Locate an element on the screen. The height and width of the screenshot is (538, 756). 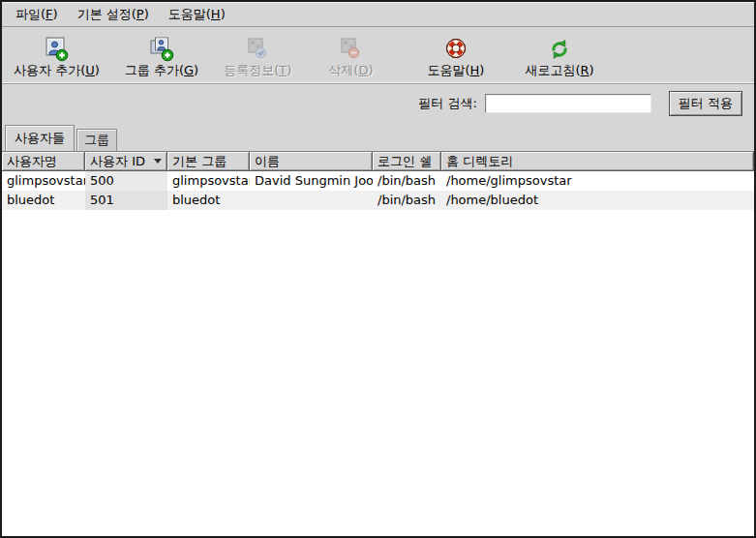
menu-help-label: 도움말( is located at coordinates (190, 14).